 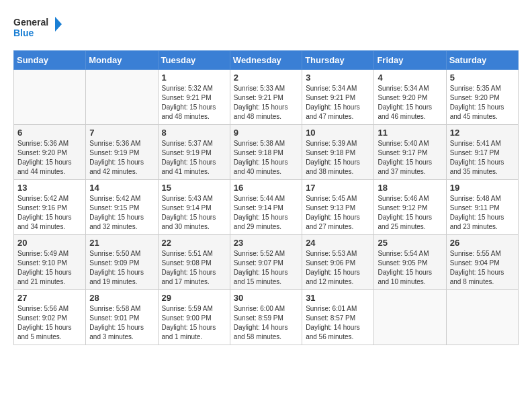 I want to click on day-info: Sunrise: 5:54 AM Sunset: 9:05 PM Dayligh…, so click(x=410, y=268).